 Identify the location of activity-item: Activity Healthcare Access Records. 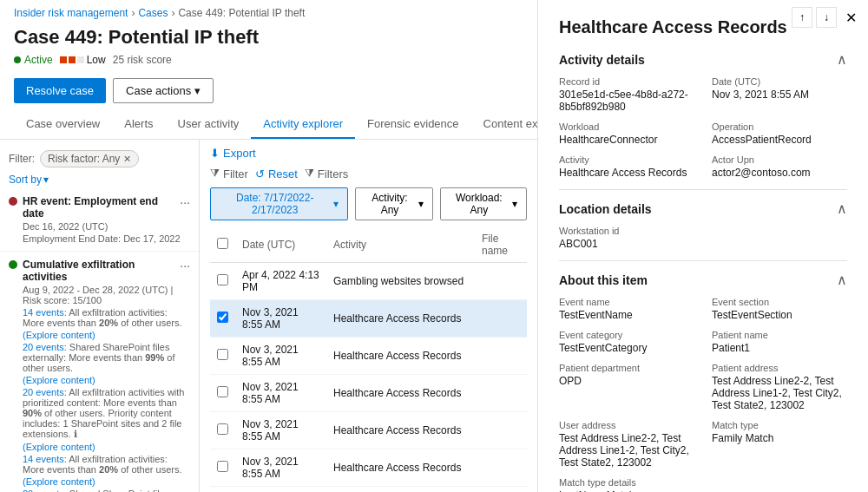
(627, 167).